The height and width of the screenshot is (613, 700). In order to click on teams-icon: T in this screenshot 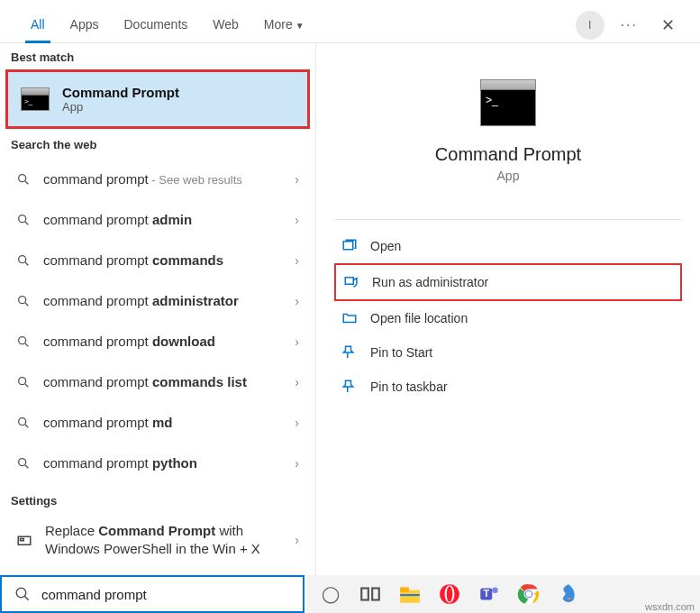, I will do `click(489, 594)`.